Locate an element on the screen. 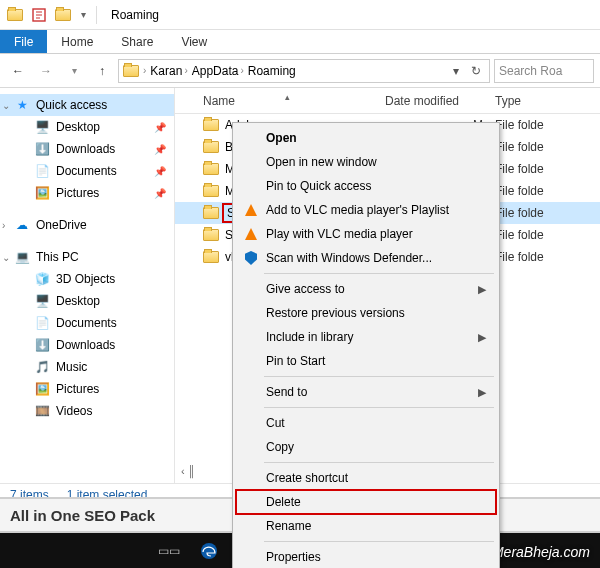 The width and height of the screenshot is (600, 568). nav-desktop: 🖥️Desktop📌 is located at coordinates (87, 127).